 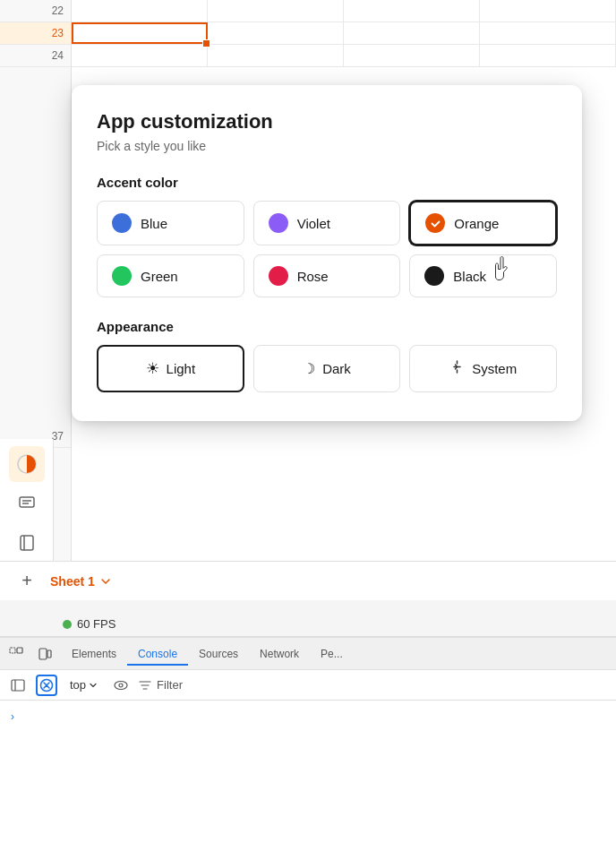 What do you see at coordinates (45, 654) in the screenshot?
I see `devtools-device-icon` at bounding box center [45, 654].